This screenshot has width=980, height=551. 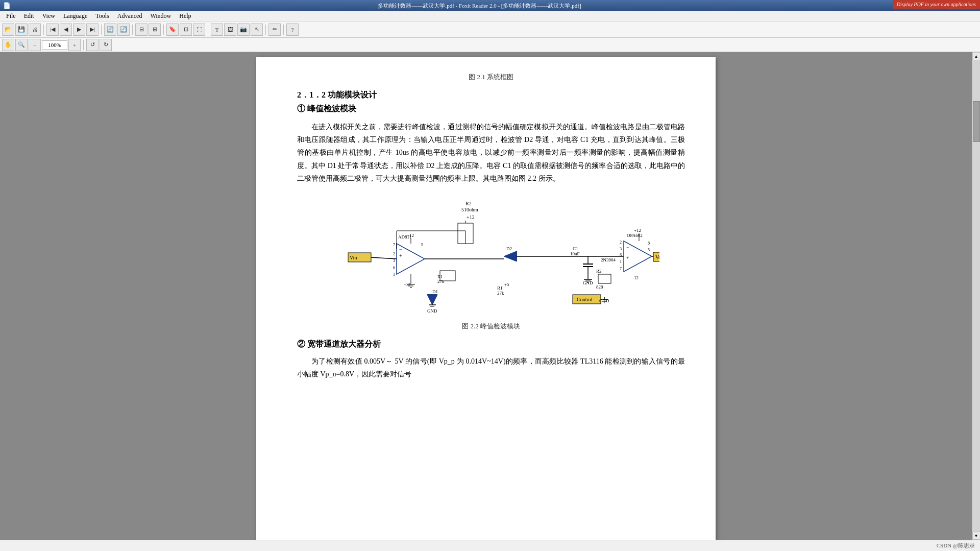 I want to click on bookmark-button: 🔖, so click(x=173, y=30).